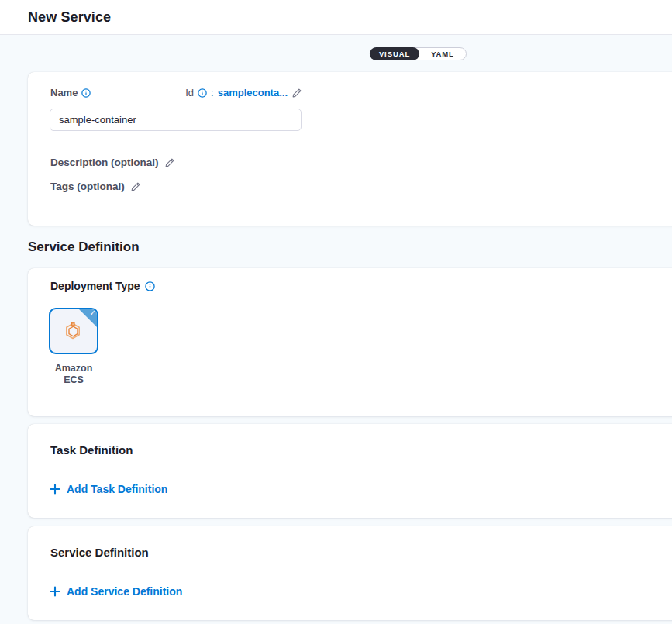  Describe the element at coordinates (113, 163) in the screenshot. I see `description-row: Description (optional)` at that location.